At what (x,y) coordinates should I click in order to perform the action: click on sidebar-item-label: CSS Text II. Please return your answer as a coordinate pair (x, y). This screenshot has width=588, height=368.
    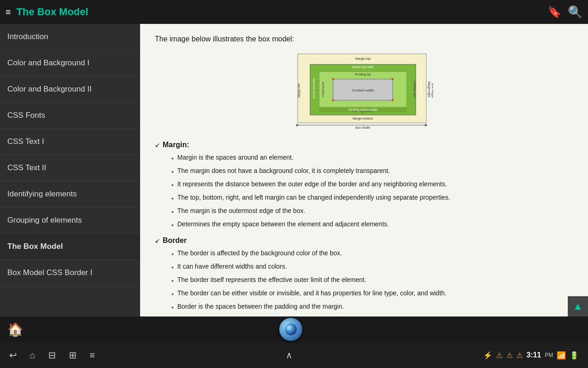
    Looking at the image, I should click on (27, 168).